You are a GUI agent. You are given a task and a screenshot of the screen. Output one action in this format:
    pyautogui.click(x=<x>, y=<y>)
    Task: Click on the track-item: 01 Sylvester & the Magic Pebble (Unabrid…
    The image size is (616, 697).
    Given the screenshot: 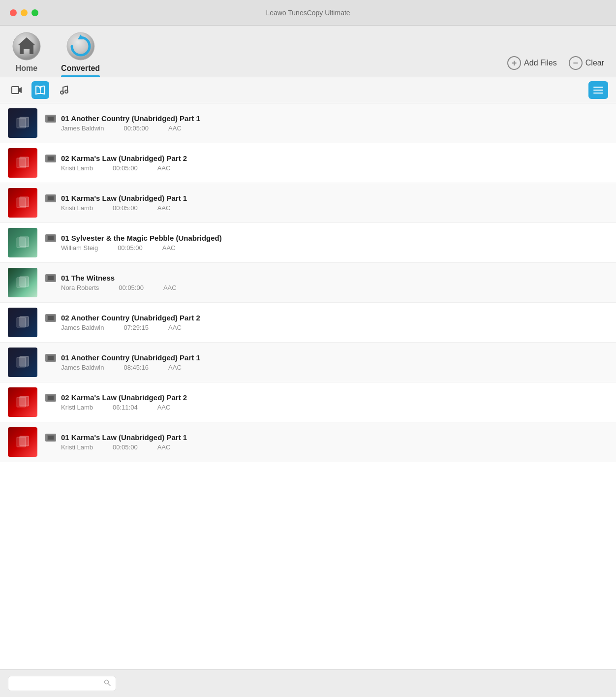 What is the action you would take?
    pyautogui.click(x=308, y=243)
    